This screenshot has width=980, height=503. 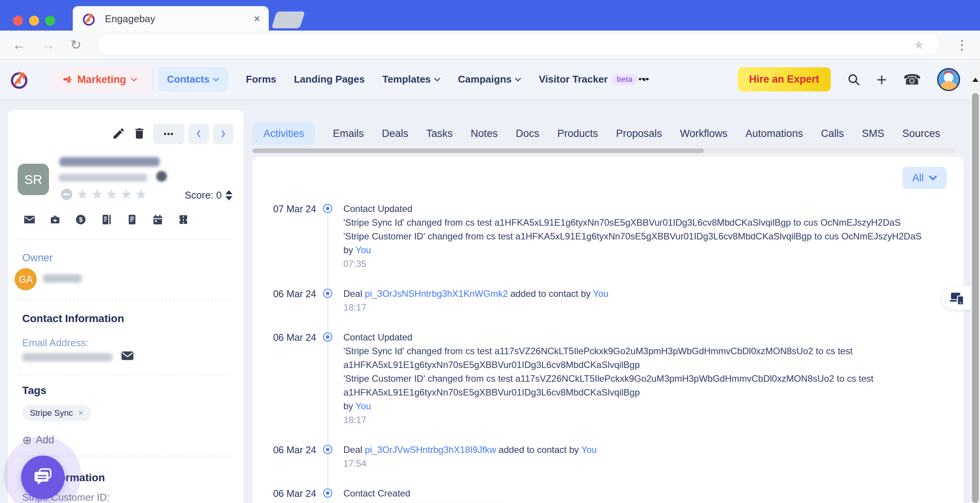 What do you see at coordinates (412, 80) in the screenshot?
I see `nav-item-templates: Templates` at bounding box center [412, 80].